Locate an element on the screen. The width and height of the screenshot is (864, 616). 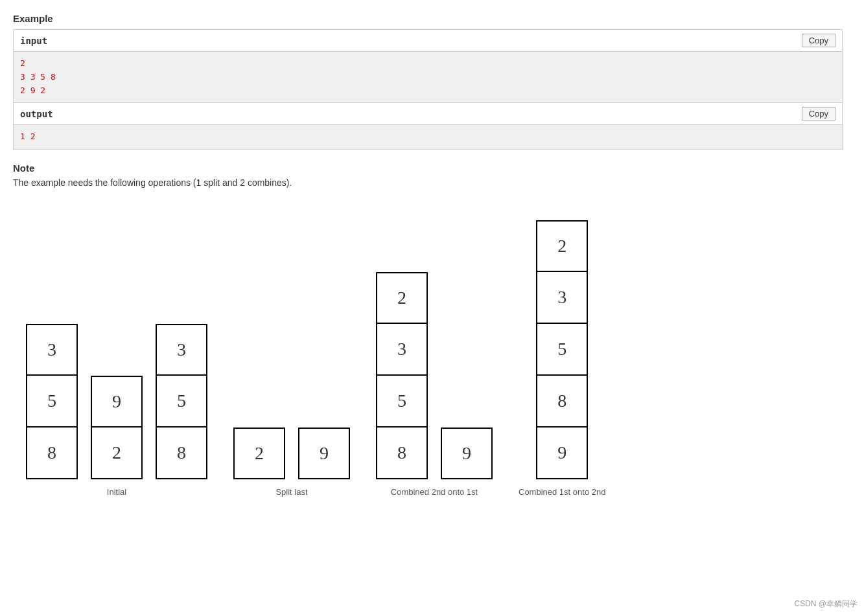
stack: 2 is located at coordinates (259, 453).